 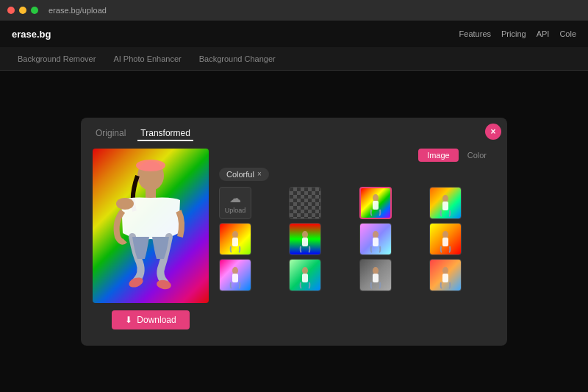 I want to click on upload-cloud-icon: ☁, so click(x=235, y=199).